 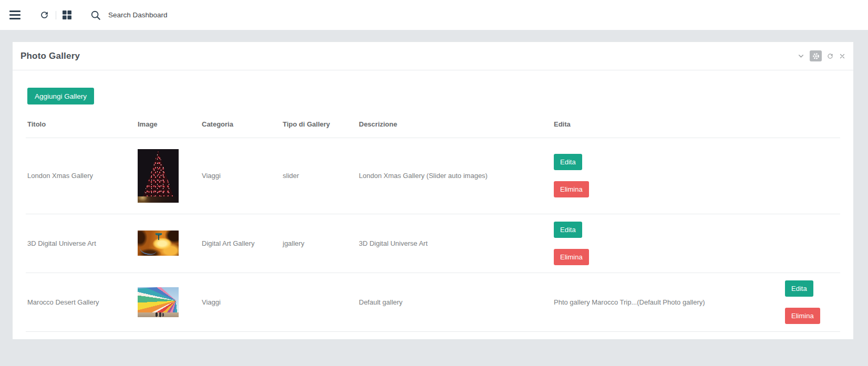 I want to click on column-header-edita: Edita, so click(x=696, y=124).